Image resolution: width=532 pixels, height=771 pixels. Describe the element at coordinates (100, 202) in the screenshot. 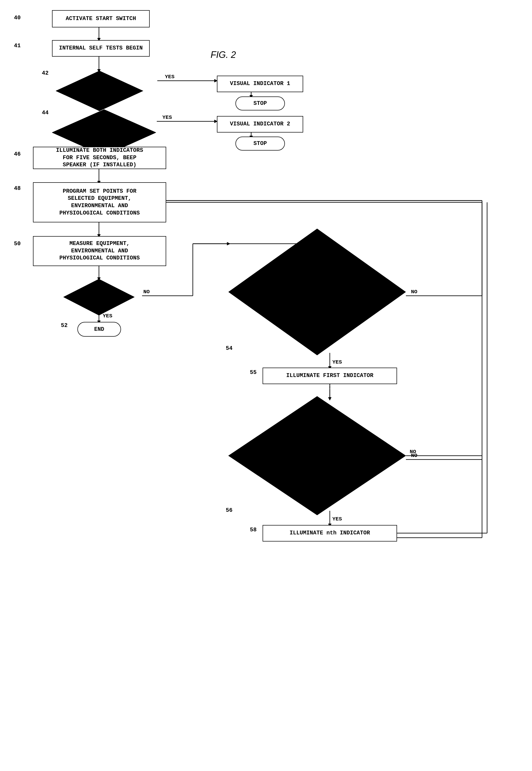

I see `box-program-set: PROGRAM SET POINTS FOR SELECTED EQUIPMEN…` at that location.